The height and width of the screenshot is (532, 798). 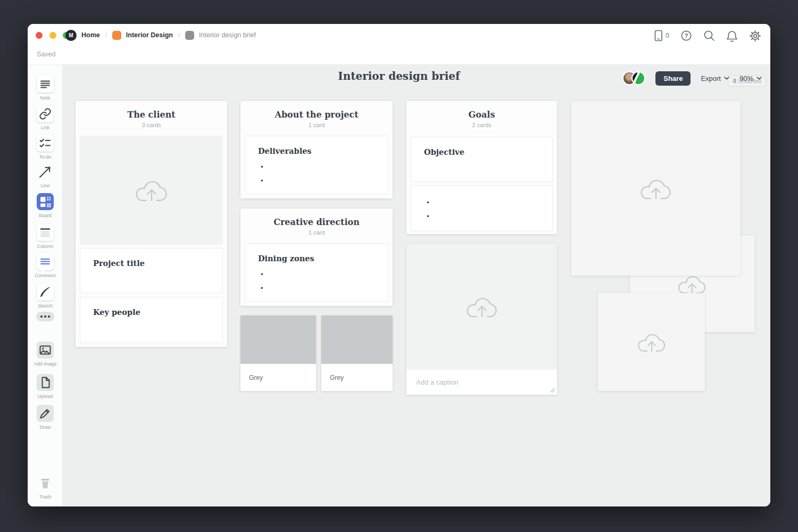 What do you see at coordinates (667, 36) in the screenshot?
I see `device-count: 0` at bounding box center [667, 36].